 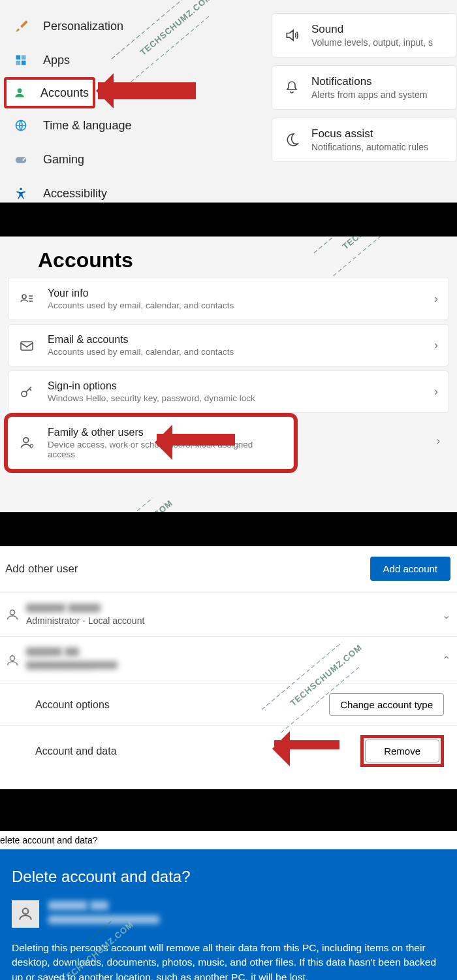 What do you see at coordinates (241, 340) in the screenshot?
I see `row-title: Email & accounts` at bounding box center [241, 340].